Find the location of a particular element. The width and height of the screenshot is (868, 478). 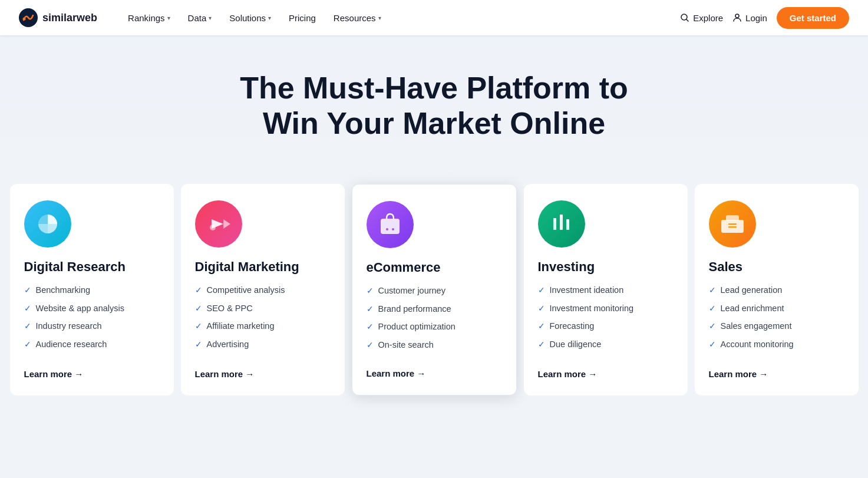

investing-items: ✓Investment ideation✓Investment monitori… is located at coordinates (606, 321).